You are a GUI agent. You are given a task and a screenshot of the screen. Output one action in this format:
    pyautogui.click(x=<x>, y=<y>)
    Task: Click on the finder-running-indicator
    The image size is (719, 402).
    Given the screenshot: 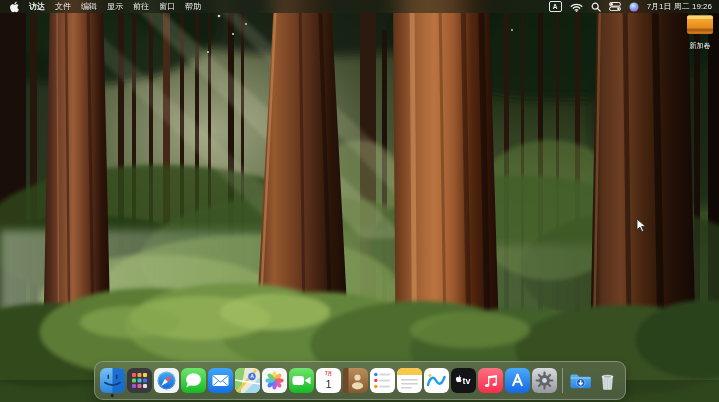 What is the action you would take?
    pyautogui.click(x=112, y=396)
    